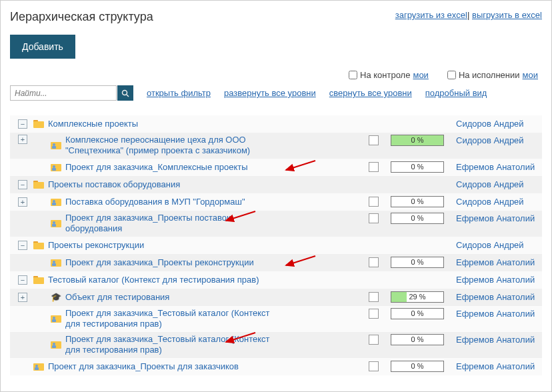 Image resolution: width=552 pixels, height=392 pixels. What do you see at coordinates (125, 93) in the screenshot?
I see `search-button` at bounding box center [125, 93].